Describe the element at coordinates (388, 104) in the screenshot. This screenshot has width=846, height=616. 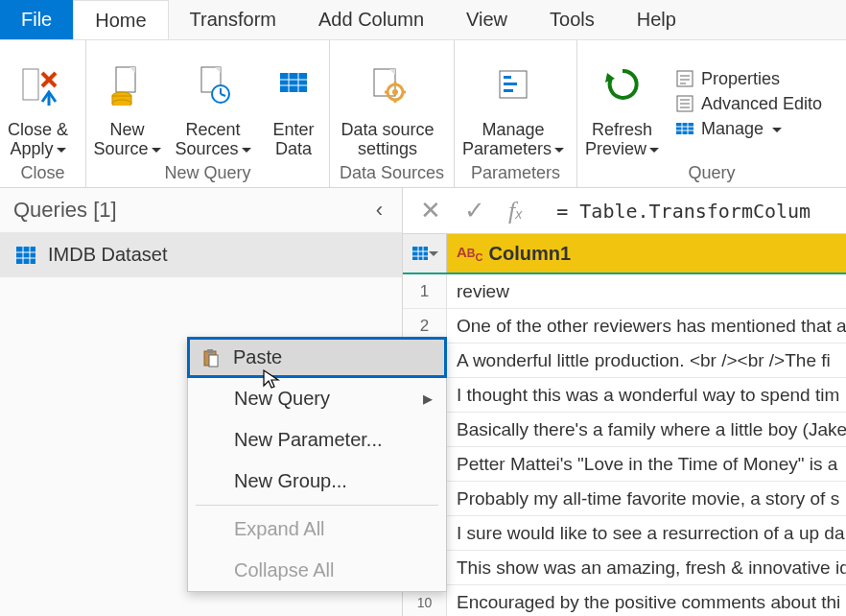
I see `data-source-settings-button: Data source settings` at that location.